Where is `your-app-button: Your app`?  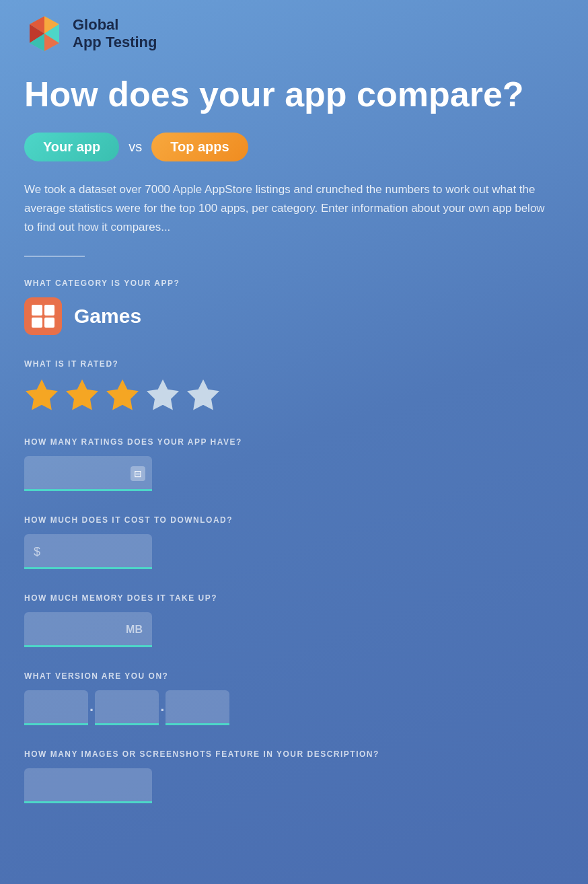 your-app-button: Your app is located at coordinates (71, 147).